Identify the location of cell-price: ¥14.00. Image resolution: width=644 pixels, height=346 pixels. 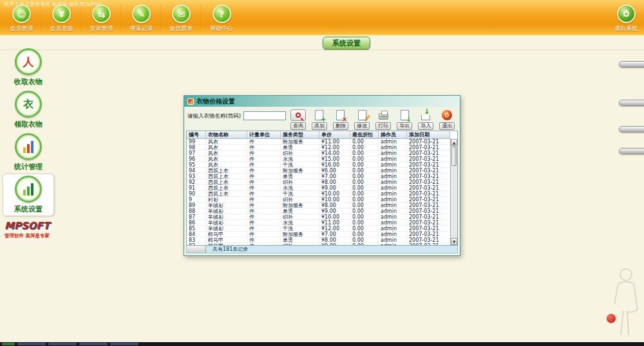
(335, 153).